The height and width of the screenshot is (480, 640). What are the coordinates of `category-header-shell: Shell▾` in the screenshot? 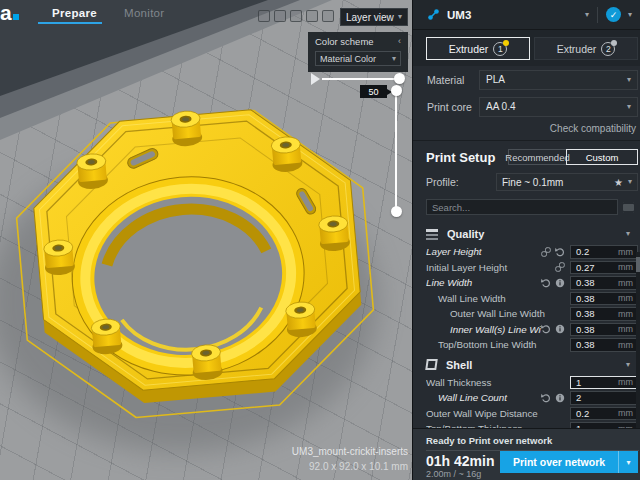 It's located at (532, 365).